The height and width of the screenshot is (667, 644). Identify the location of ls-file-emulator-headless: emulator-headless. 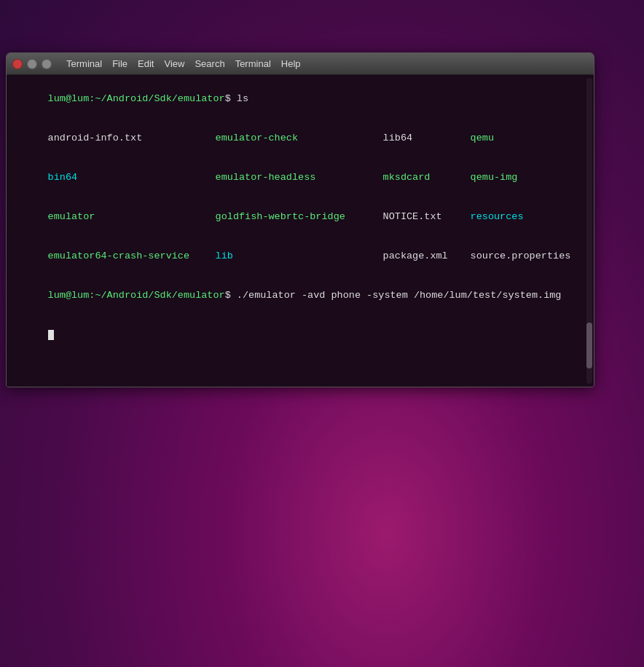
(299, 178).